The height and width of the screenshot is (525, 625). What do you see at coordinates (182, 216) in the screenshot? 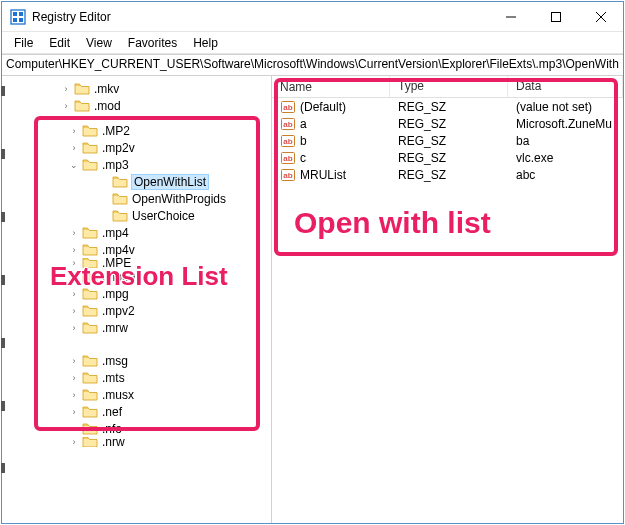
I see `tree-item: UserChoice` at bounding box center [182, 216].